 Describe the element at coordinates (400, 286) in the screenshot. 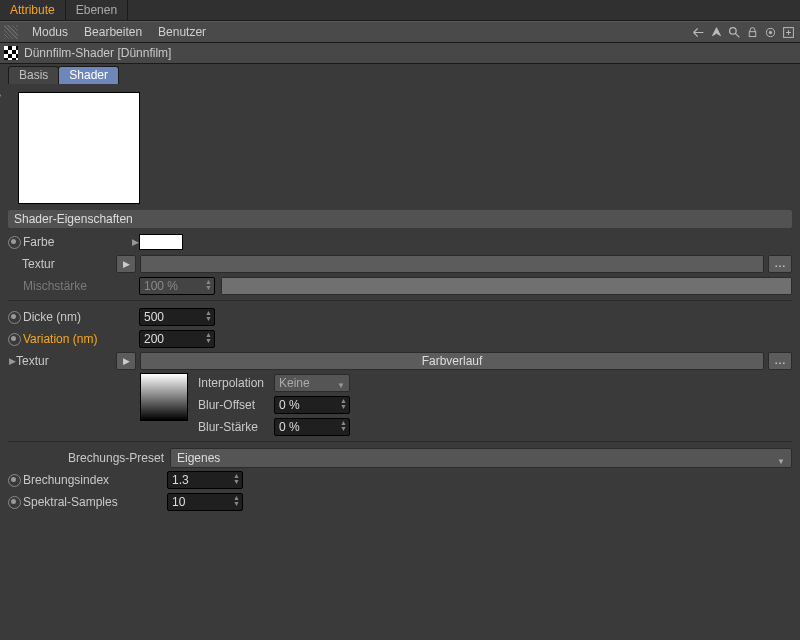

I see `row-mischstaerke: Mischstärke ▶ 100 %▲▼` at that location.